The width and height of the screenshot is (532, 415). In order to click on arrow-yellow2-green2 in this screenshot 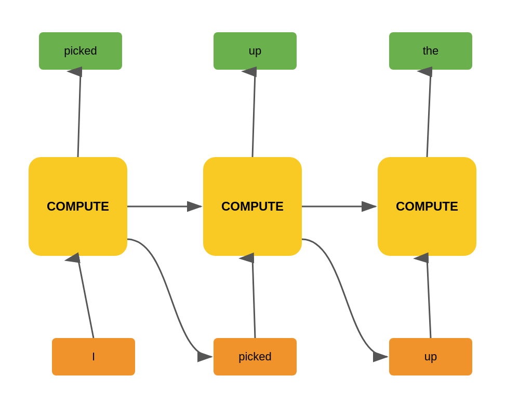, I will do `click(254, 114)`.